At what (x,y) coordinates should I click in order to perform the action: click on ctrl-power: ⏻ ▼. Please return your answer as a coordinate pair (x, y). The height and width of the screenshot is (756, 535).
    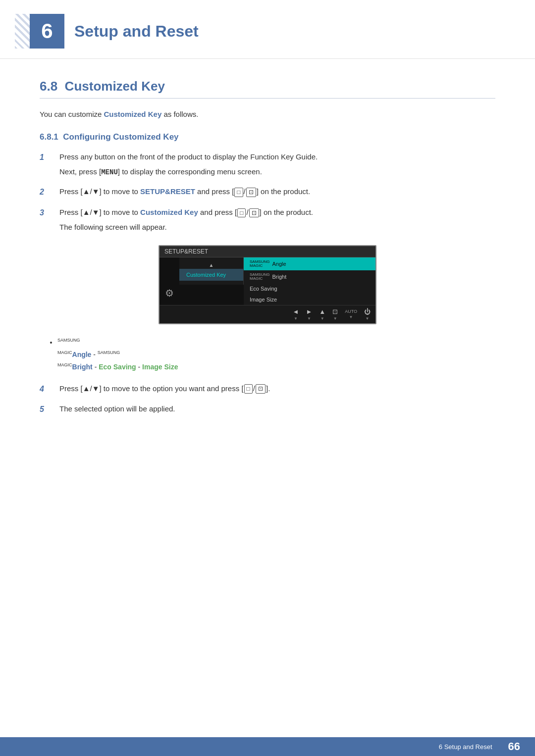
    Looking at the image, I should click on (368, 314).